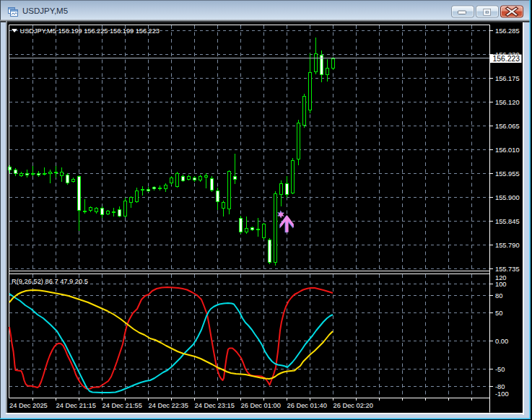 This screenshot has height=420, width=532. Describe the element at coordinates (501, 284) in the screenshot. I see `svg-text: 100` at that location.